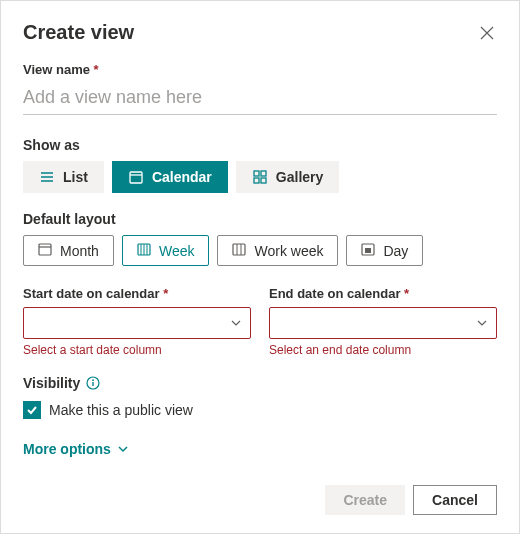  Describe the element at coordinates (170, 177) in the screenshot. I see `show-as-calendar: Calendar` at that location.